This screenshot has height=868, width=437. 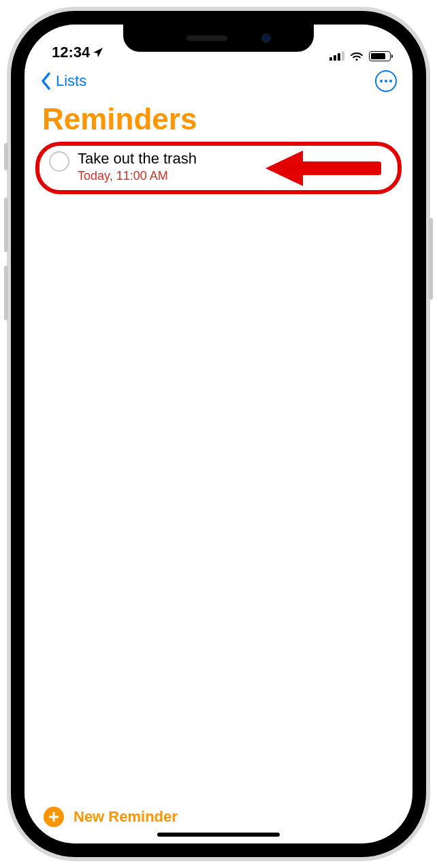 I want to click on speaker, so click(x=207, y=38).